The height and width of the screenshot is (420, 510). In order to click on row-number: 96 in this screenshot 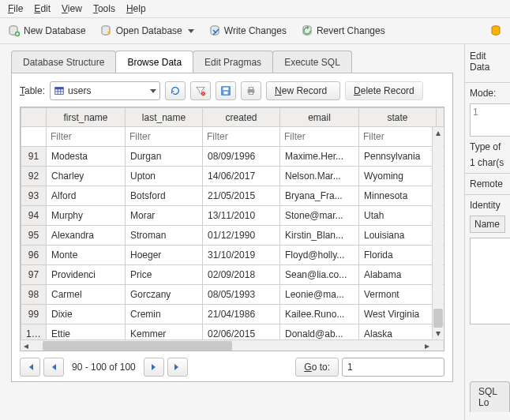, I will do `click(34, 256)`.